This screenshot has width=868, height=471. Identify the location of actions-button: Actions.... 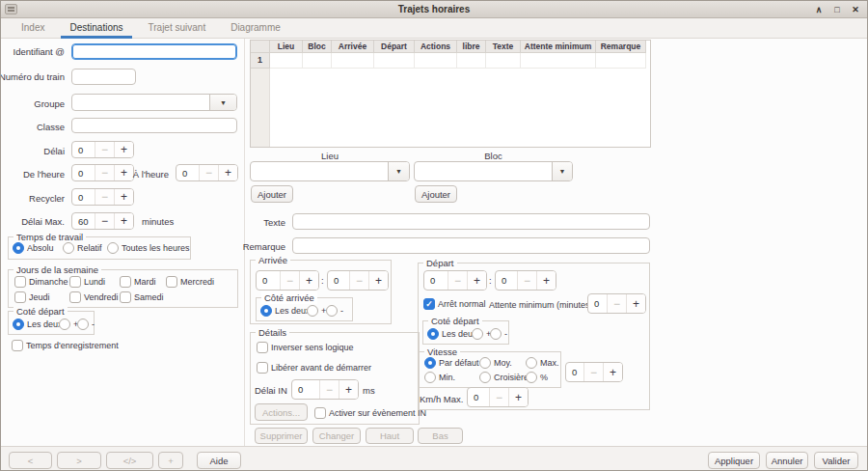
(282, 412).